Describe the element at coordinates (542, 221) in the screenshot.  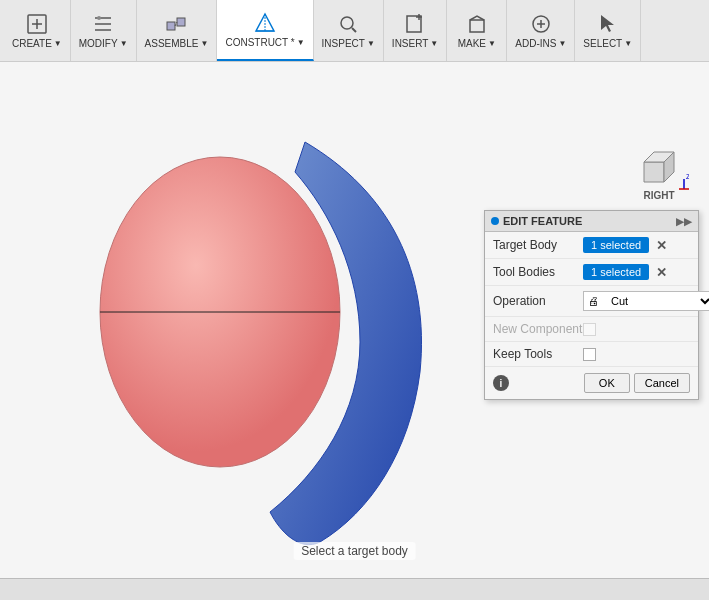
I see `panel-title: EDIT FEATURE` at that location.